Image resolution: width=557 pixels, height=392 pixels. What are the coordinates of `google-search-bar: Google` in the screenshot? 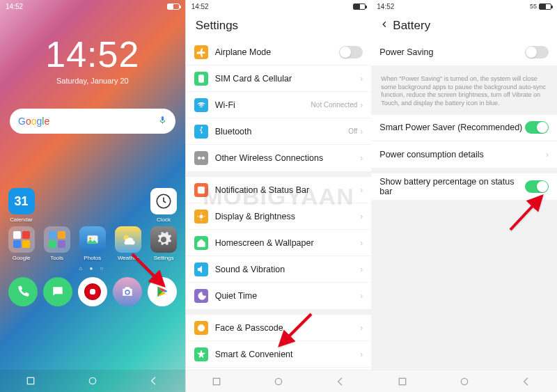 It's located at (93, 121).